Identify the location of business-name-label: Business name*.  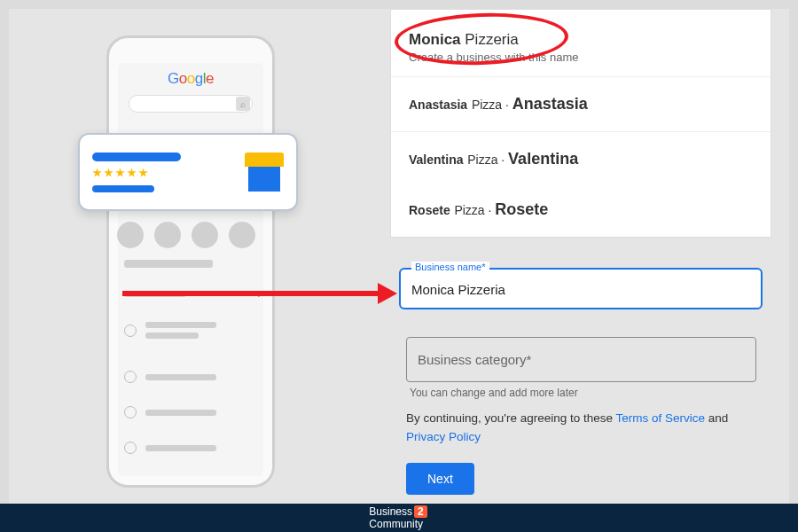
(450, 267).